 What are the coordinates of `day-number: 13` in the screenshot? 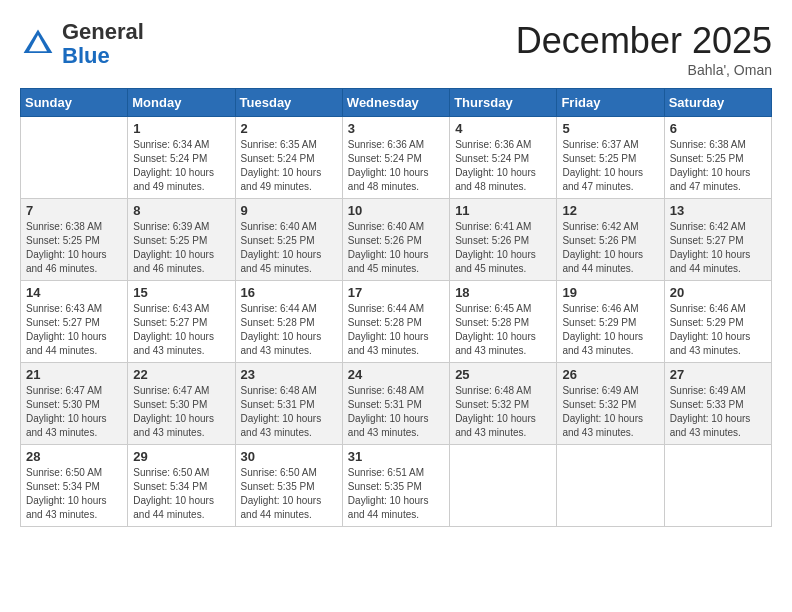 It's located at (718, 210).